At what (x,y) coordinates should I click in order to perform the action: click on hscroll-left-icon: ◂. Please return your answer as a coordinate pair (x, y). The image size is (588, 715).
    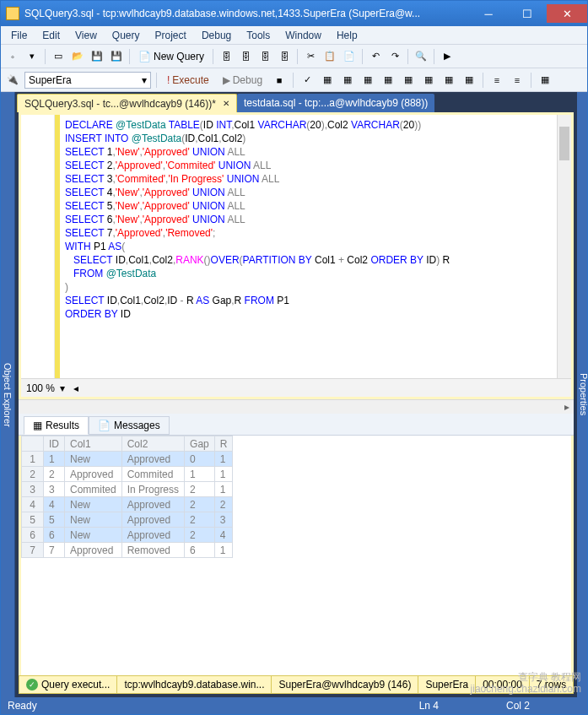
    Looking at the image, I should click on (76, 388).